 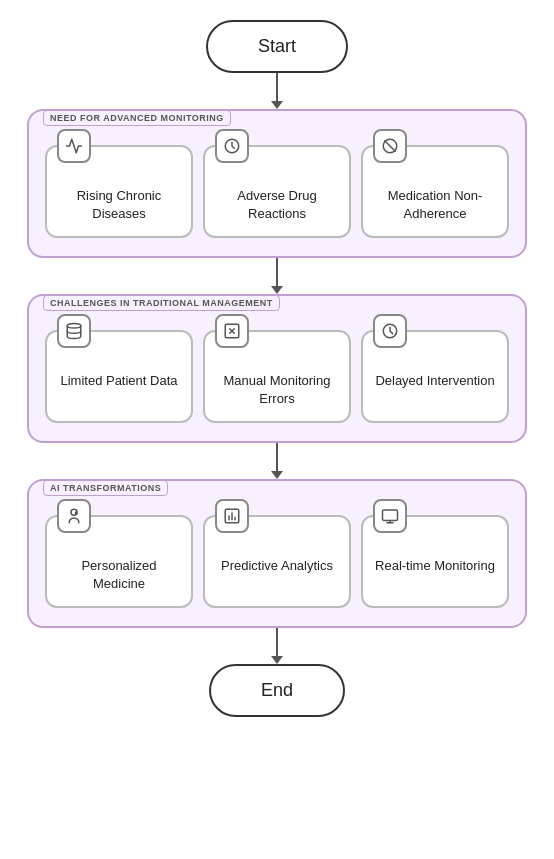 I want to click on card-manual-monitoring: Manual Monitoring Errors, so click(x=277, y=376).